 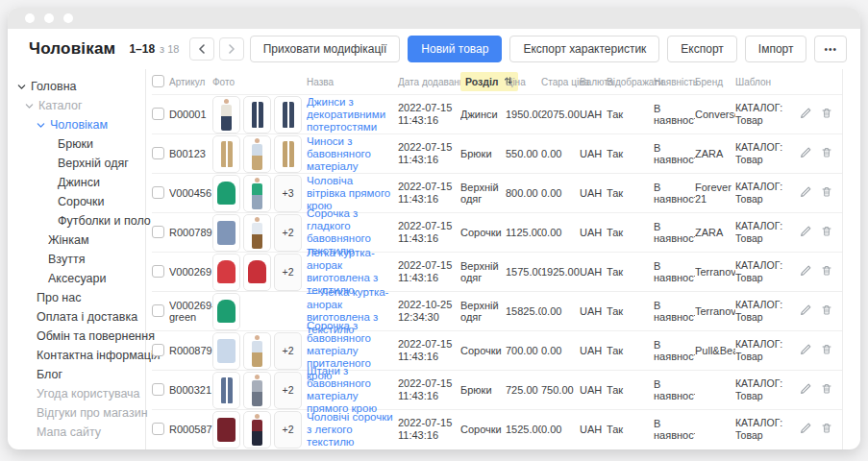 I want to click on sidebar-item-home: Головна, so click(x=77, y=86).